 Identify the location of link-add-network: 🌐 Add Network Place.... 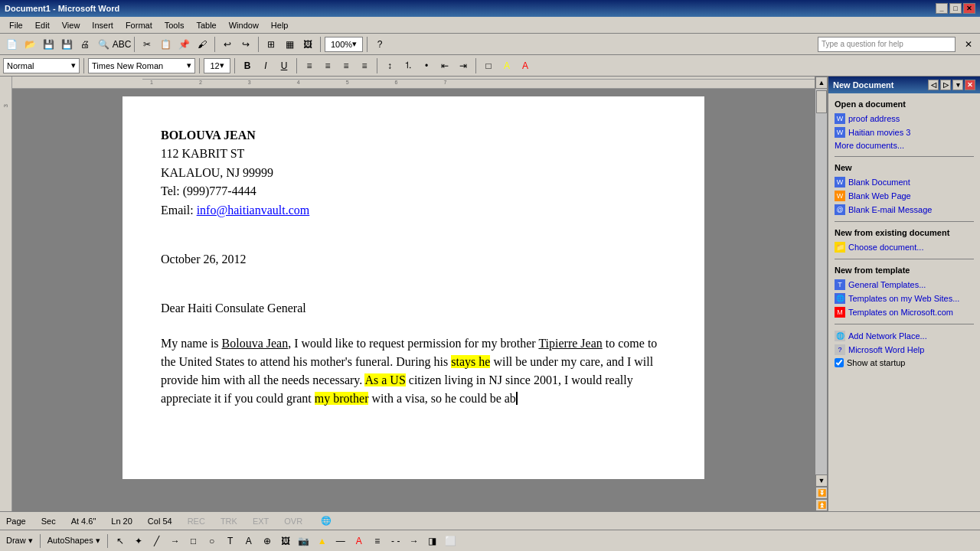
(904, 336).